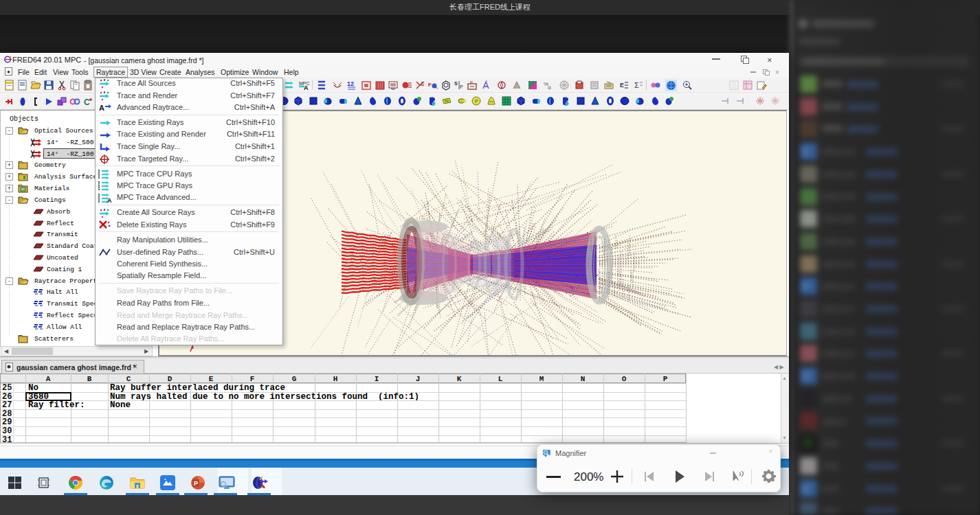  What do you see at coordinates (636, 85) in the screenshot?
I see `svg-text: Σ` at bounding box center [636, 85].